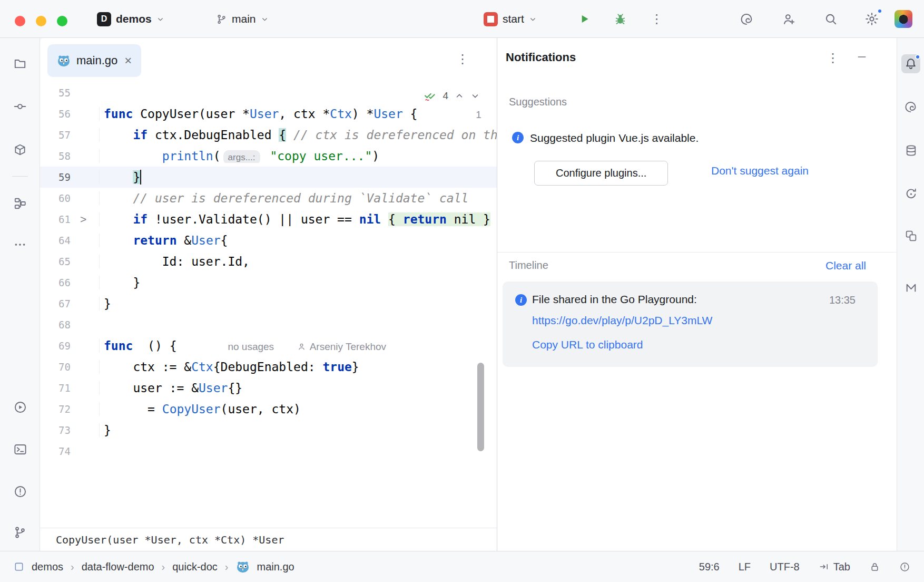  Describe the element at coordinates (269, 388) in the screenshot. I see `code-line: 71 user := &User{}` at that location.